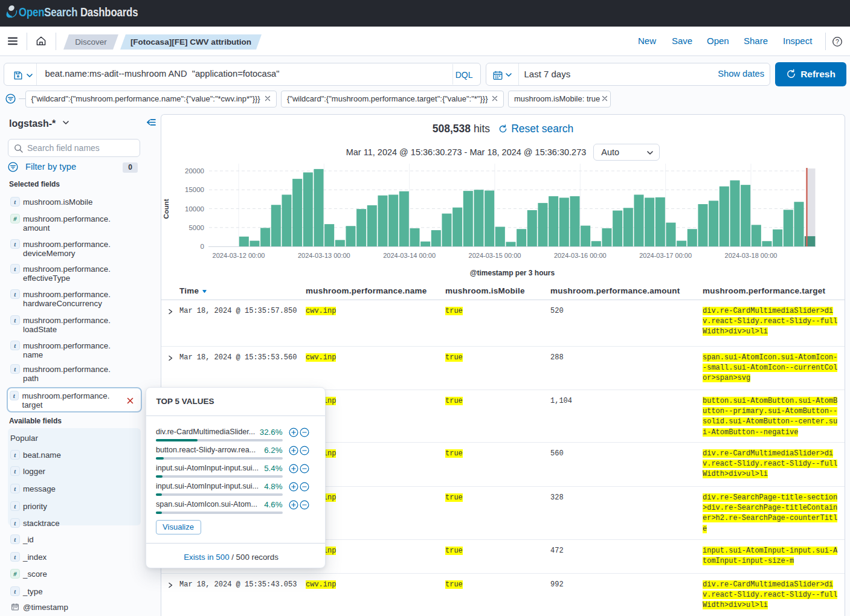  Describe the element at coordinates (239, 255) in the screenshot. I see `svg-text: 2024-03-12 00:00` at that location.